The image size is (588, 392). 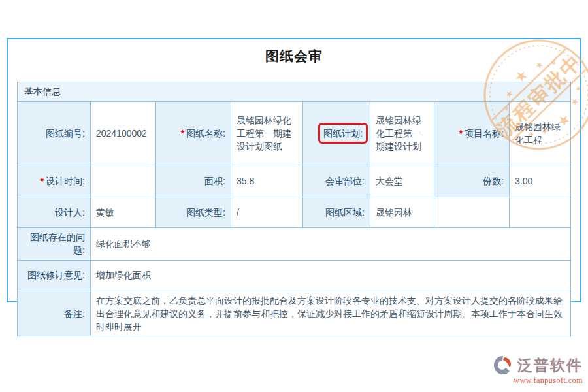 I want to click on field-label-project-name: *项目名称:, so click(x=472, y=133).